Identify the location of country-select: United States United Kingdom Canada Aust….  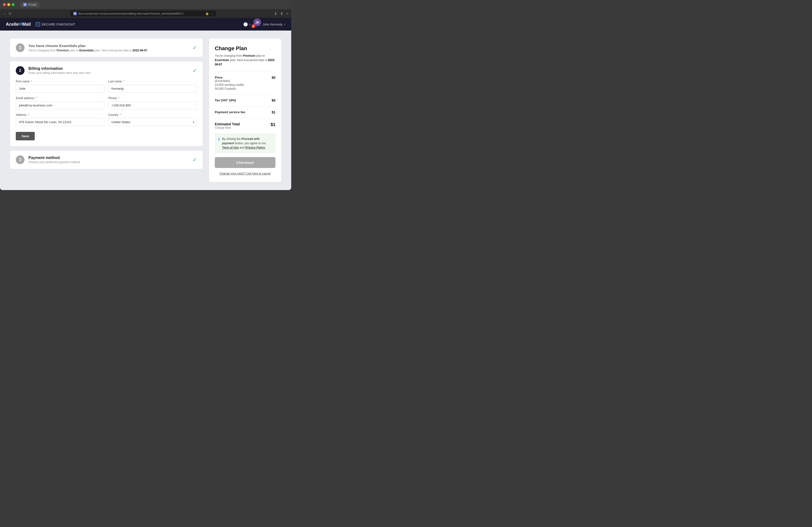
(153, 122).